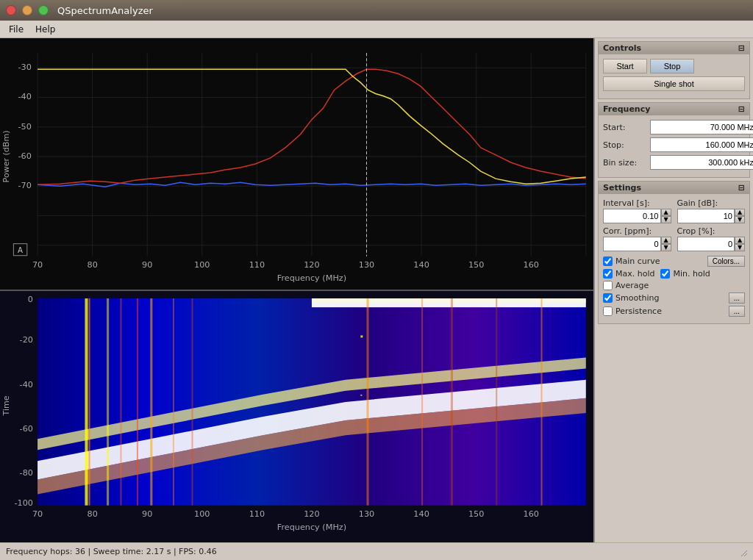  I want to click on smoothing-label: Smoothing, so click(637, 298).